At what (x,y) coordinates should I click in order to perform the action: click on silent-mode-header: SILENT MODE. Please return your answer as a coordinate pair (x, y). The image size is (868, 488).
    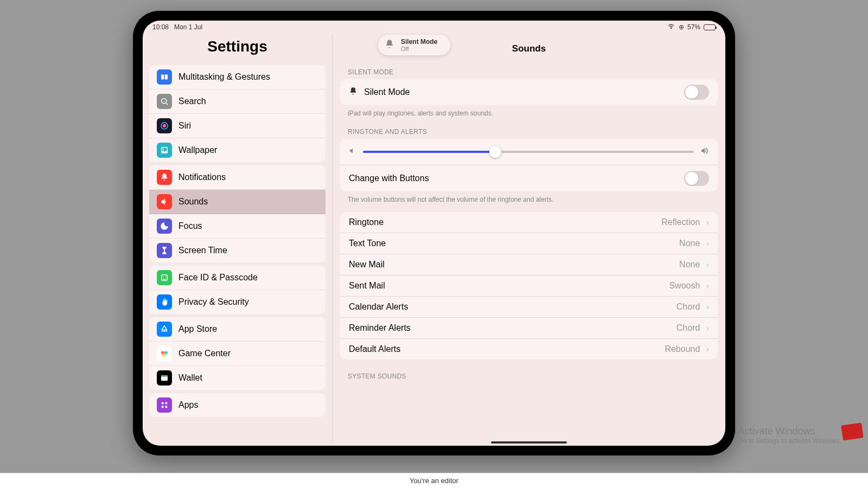
    Looking at the image, I should click on (529, 72).